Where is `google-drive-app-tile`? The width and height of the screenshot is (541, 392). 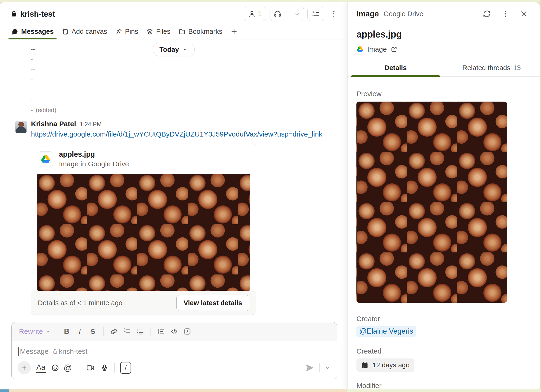
google-drive-app-tile is located at coordinates (45, 159).